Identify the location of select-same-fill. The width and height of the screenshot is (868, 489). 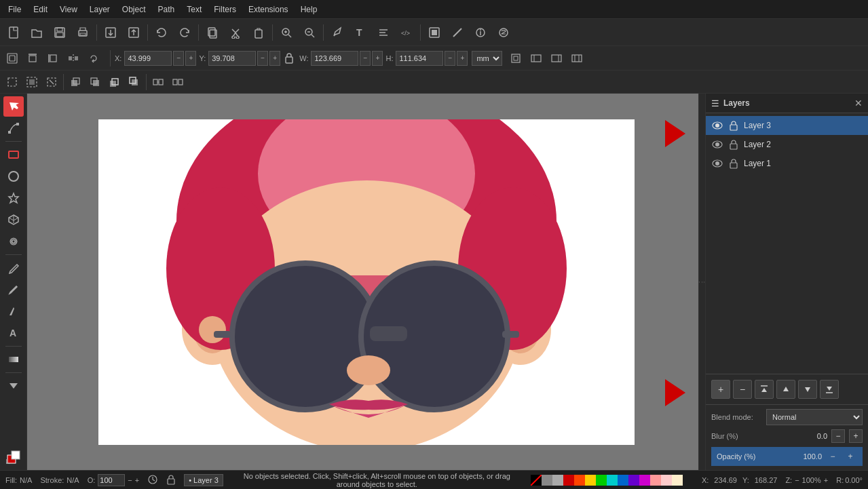
(32, 82).